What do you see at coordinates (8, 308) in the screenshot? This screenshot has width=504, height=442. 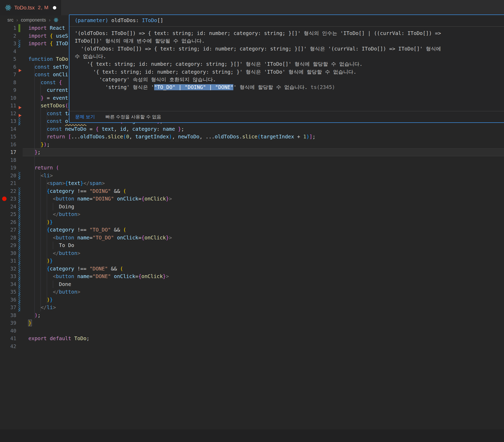 I see `line-number: 37` at bounding box center [8, 308].